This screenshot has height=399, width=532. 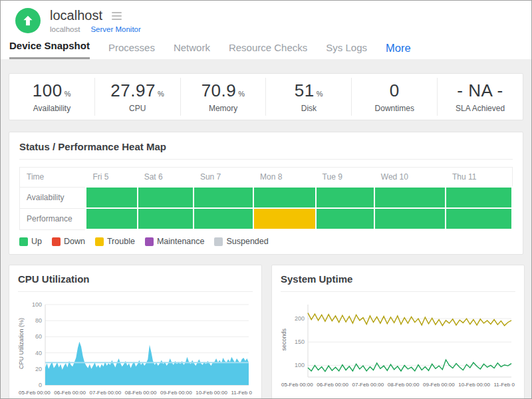 I want to click on heatmap-row-availability: Availability, so click(x=266, y=198).